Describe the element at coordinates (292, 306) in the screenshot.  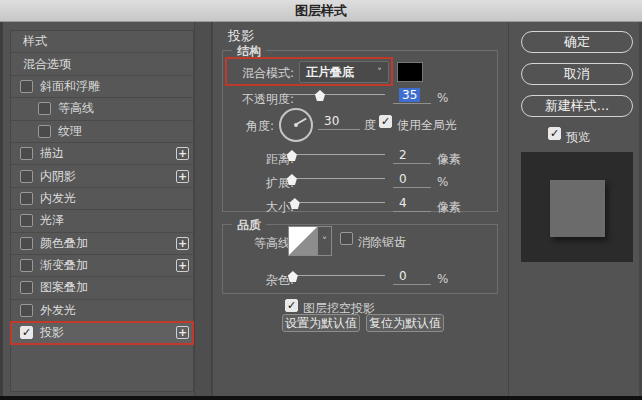
I see `knockout-checkbox: ✓` at that location.